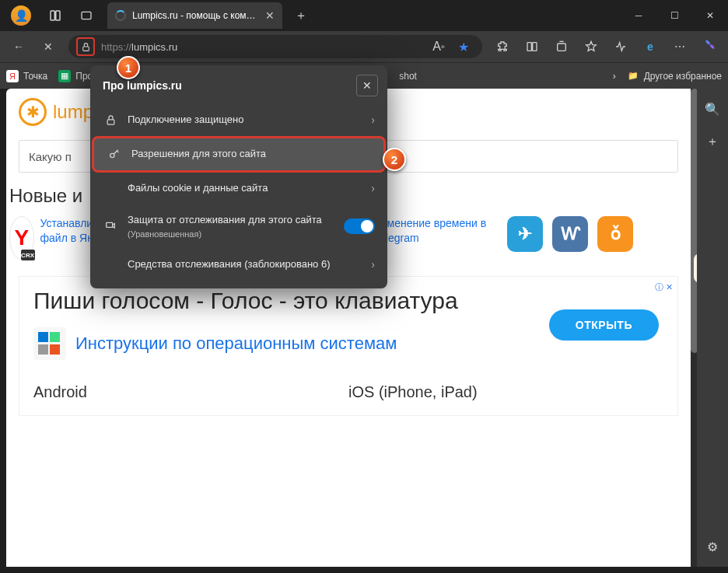 Image resolution: width=728 pixels, height=573 pixels. What do you see at coordinates (48, 47) in the screenshot?
I see `stop-button: ✕` at bounding box center [48, 47].